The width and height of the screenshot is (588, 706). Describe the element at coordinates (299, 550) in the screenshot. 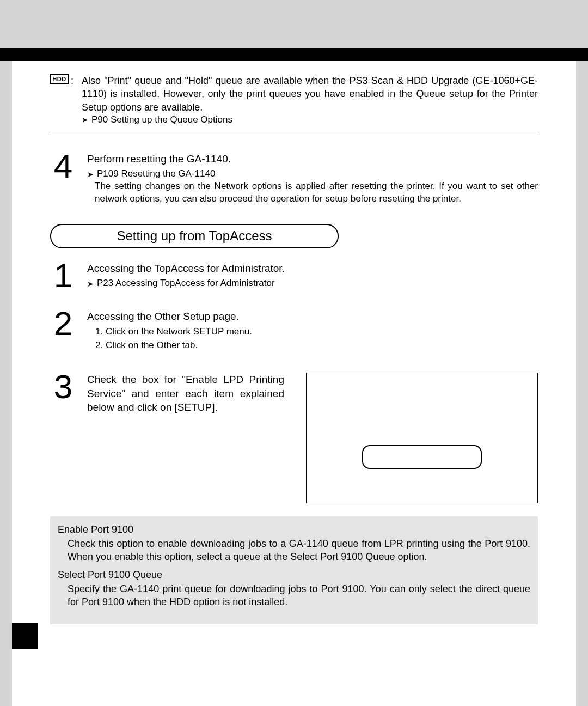

I see `desc-port9100-text: Check this option to enable downloading …` at that location.